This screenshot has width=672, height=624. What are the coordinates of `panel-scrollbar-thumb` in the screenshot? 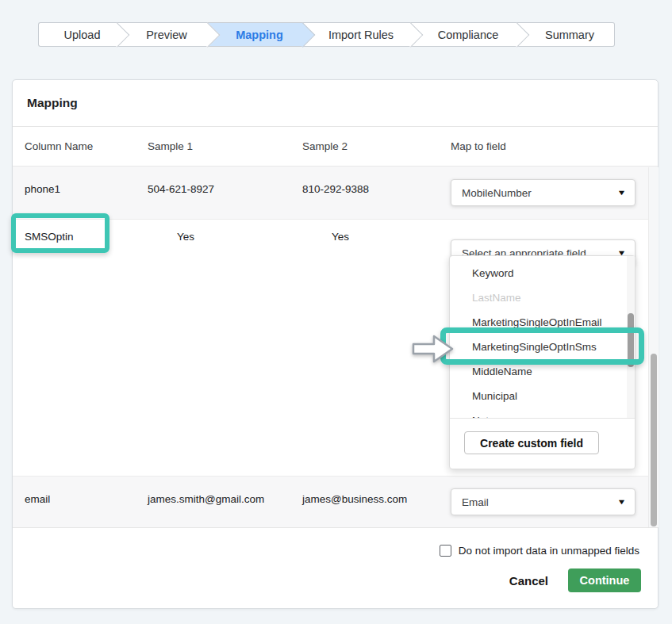 It's located at (654, 440).